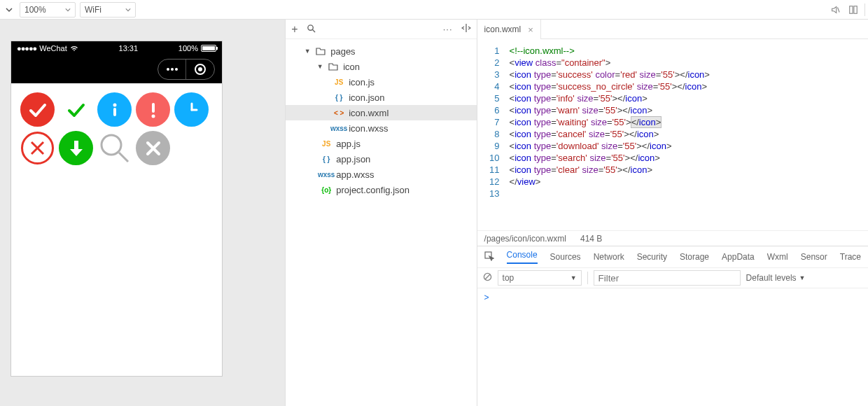 The width and height of the screenshot is (868, 406). Describe the element at coordinates (74, 48) in the screenshot. I see `wifi-icon` at that location.